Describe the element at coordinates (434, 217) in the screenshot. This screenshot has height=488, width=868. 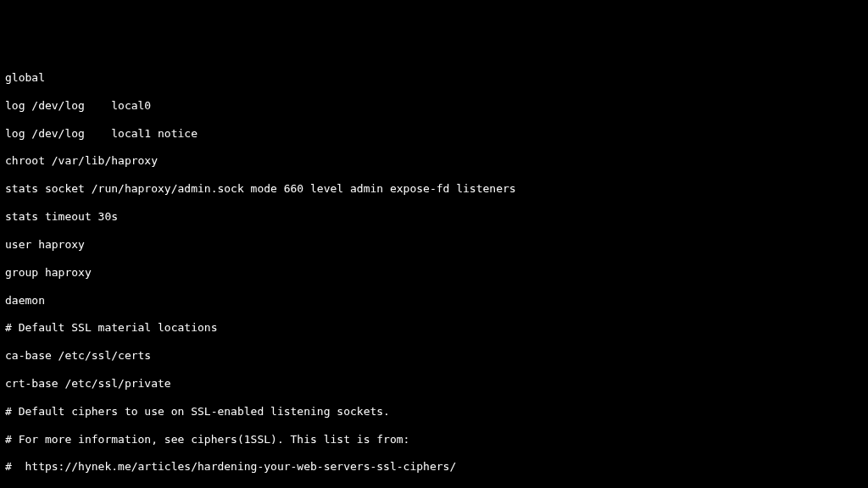
I see `config-line: stats timeout 30s` at that location.